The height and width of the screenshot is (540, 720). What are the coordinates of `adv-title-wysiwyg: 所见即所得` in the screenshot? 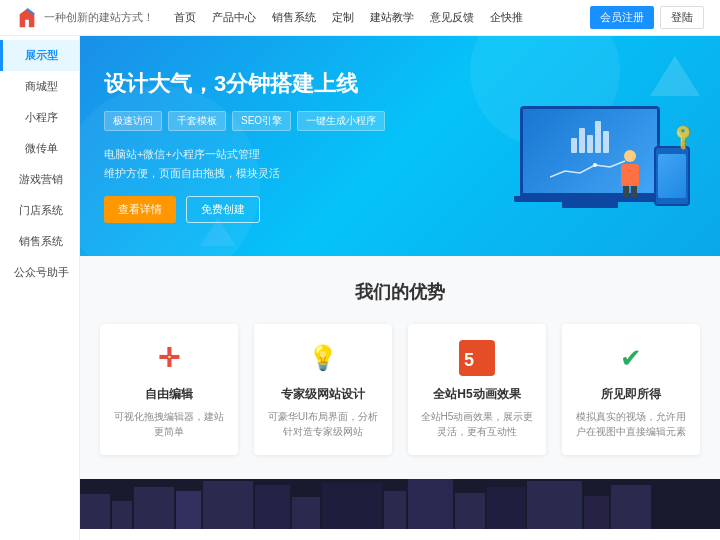 It's located at (631, 394).